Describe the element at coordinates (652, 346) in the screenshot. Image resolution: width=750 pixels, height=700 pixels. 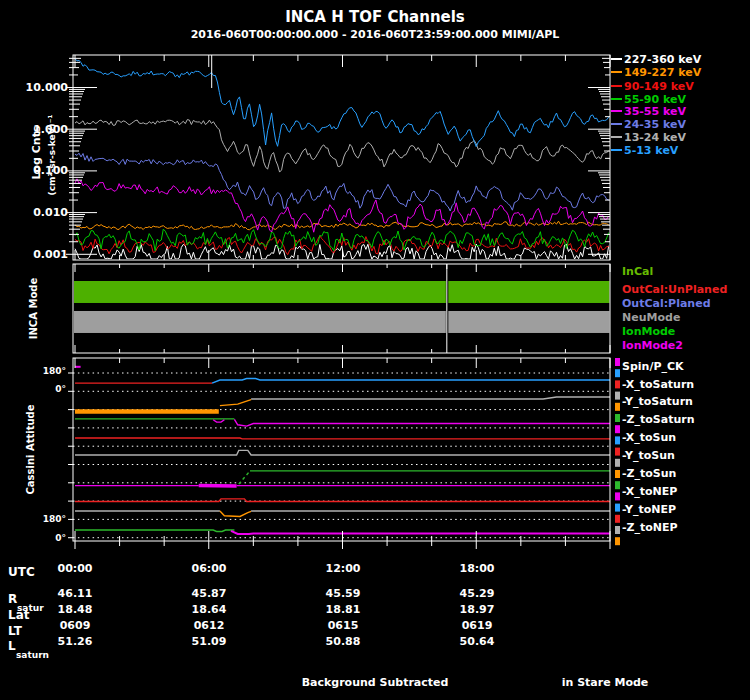
I see `mode-legend-item-5: IonMode2` at that location.